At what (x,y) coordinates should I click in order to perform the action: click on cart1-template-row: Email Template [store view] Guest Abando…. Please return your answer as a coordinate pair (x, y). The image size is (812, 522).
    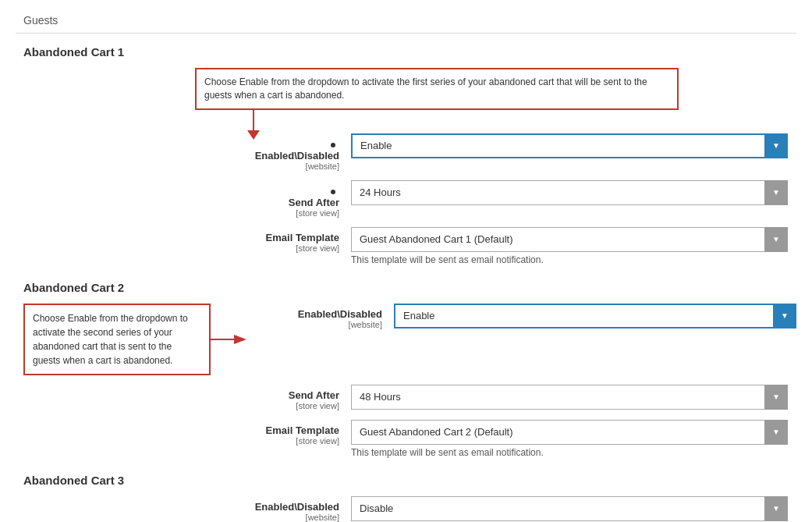
    Looking at the image, I should click on (406, 247).